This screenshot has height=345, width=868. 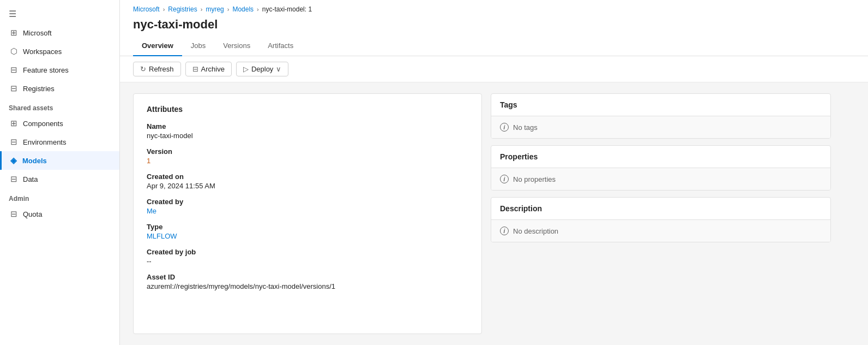 What do you see at coordinates (246, 69) in the screenshot?
I see `deploy-icon: ▷` at bounding box center [246, 69].